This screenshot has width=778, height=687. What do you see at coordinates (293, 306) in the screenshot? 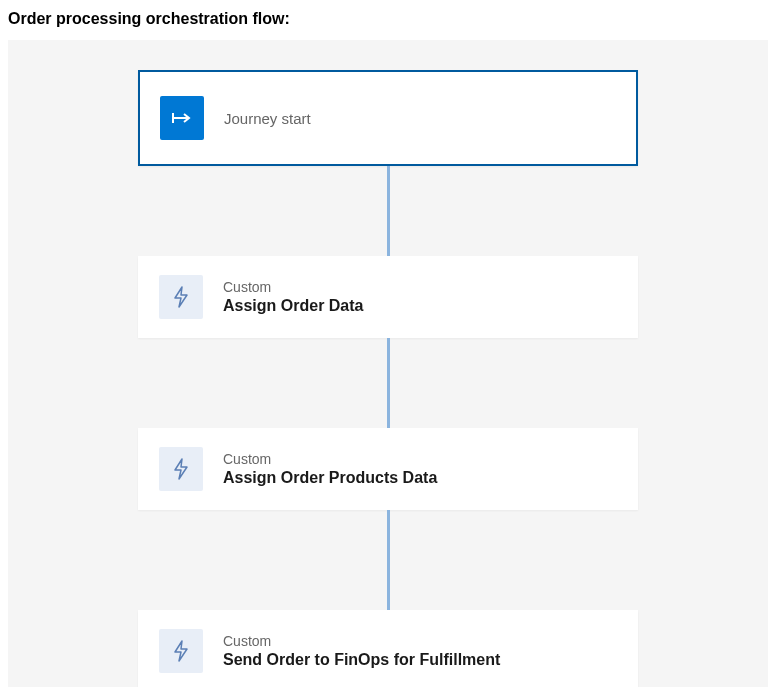
I see `step-title-label: Assign Order Data` at bounding box center [293, 306].